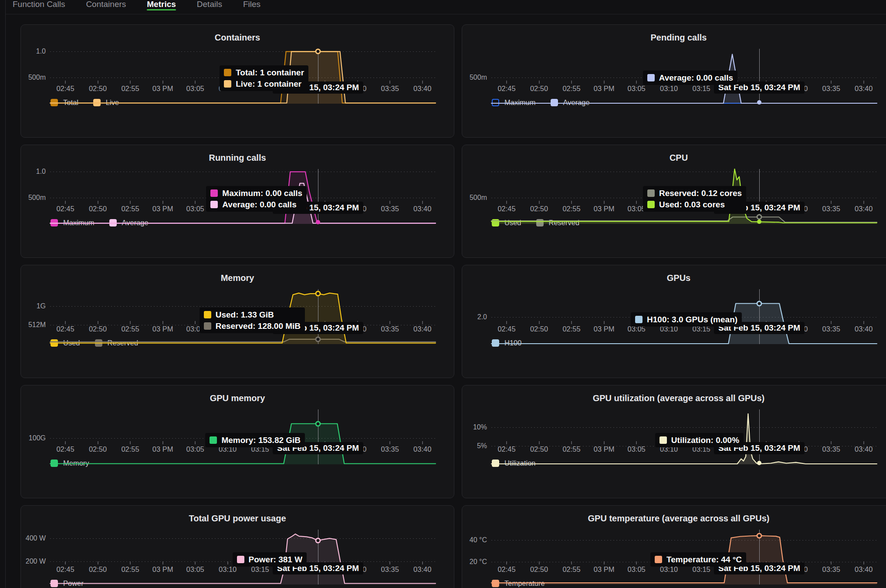 The height and width of the screenshot is (588, 886). I want to click on tooltip-text: Temperature: 44 °C, so click(704, 559).